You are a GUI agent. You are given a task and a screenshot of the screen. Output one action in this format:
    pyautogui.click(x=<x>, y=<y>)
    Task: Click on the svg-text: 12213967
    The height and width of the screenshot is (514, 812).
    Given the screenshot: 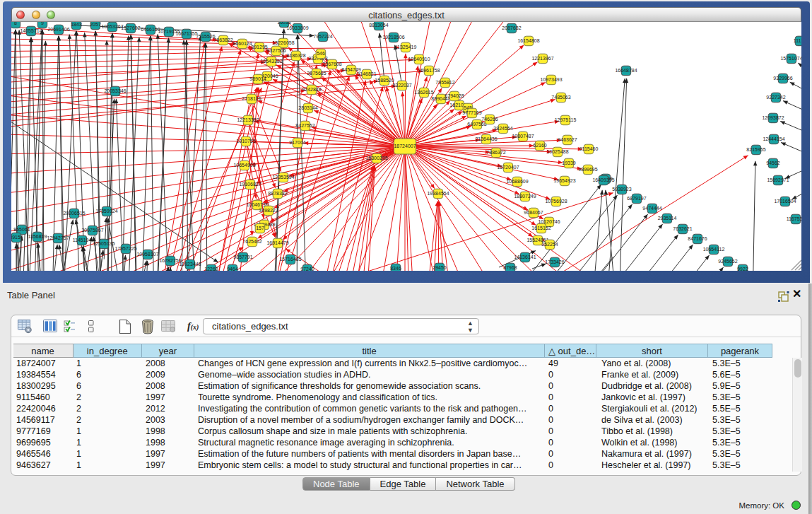 What is the action you would take?
    pyautogui.click(x=543, y=58)
    